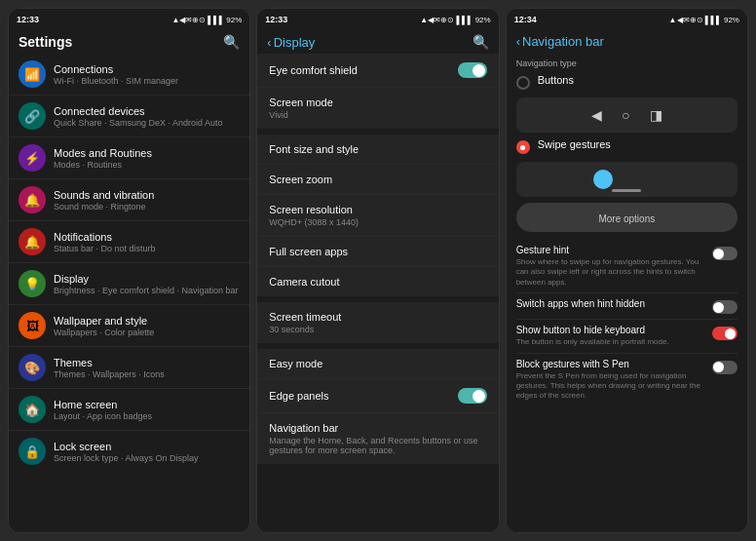 The image size is (756, 541). I want to click on switch-apps-item: Switch apps when hint hidden, so click(627, 306).